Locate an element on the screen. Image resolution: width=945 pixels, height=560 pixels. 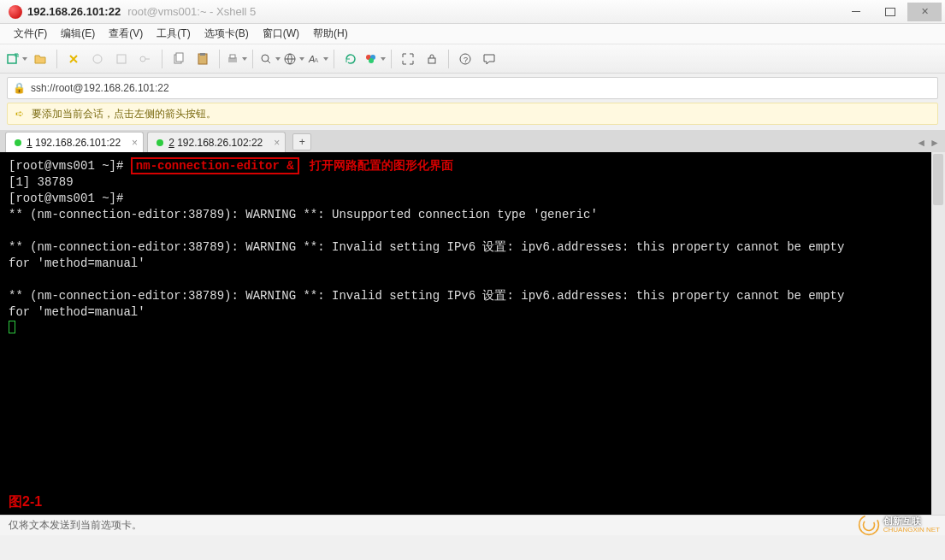
find-button is located at coordinates (269, 59).